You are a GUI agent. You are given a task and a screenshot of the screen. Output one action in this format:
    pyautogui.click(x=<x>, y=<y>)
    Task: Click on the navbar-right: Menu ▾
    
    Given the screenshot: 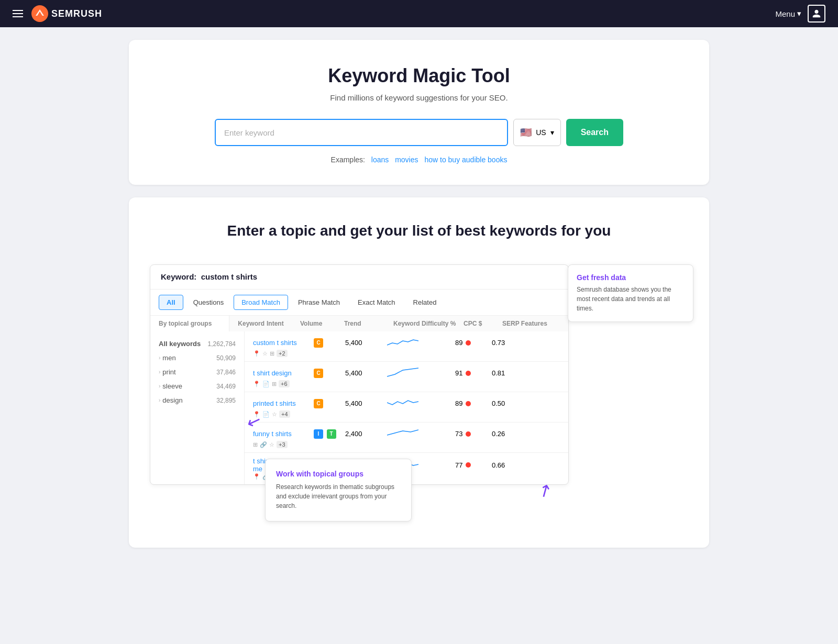 What is the action you would take?
    pyautogui.click(x=800, y=14)
    